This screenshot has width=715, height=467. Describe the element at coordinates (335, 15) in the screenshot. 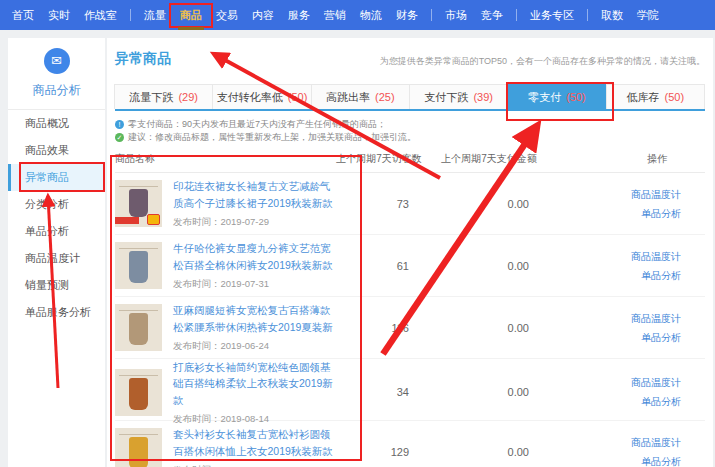

I see `nav-item: 营销` at that location.